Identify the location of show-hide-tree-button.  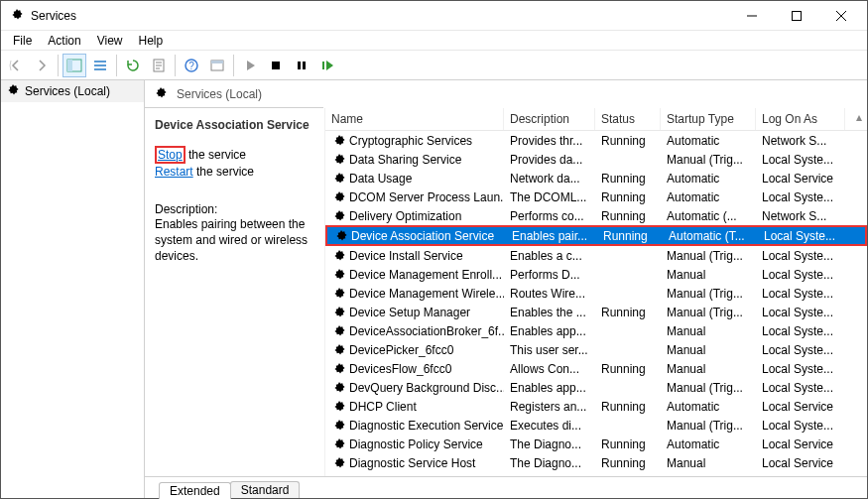
(74, 65).